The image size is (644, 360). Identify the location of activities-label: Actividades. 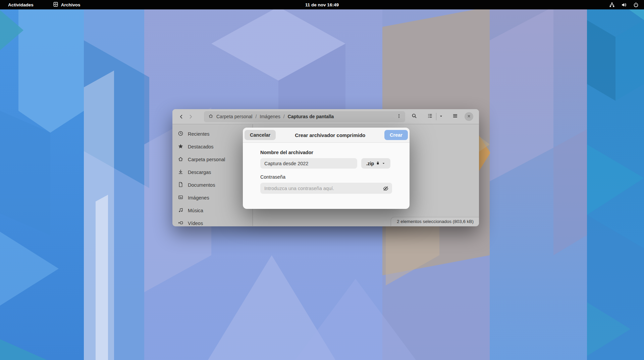
(21, 5).